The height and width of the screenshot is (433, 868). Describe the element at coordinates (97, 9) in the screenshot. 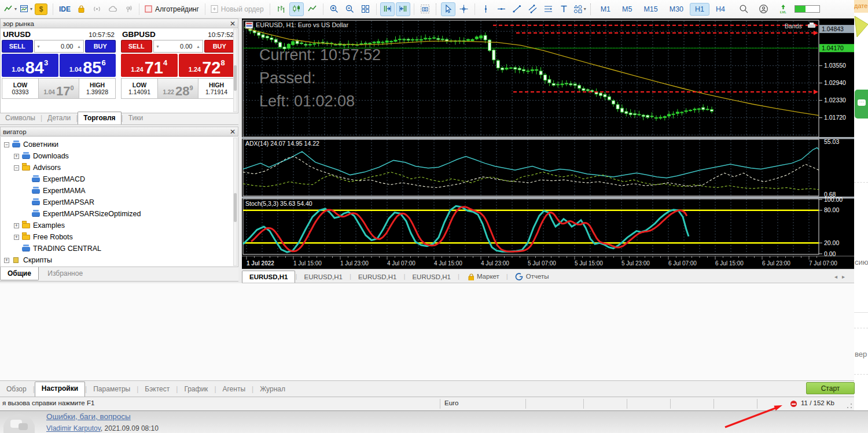

I see `signals-icon` at that location.